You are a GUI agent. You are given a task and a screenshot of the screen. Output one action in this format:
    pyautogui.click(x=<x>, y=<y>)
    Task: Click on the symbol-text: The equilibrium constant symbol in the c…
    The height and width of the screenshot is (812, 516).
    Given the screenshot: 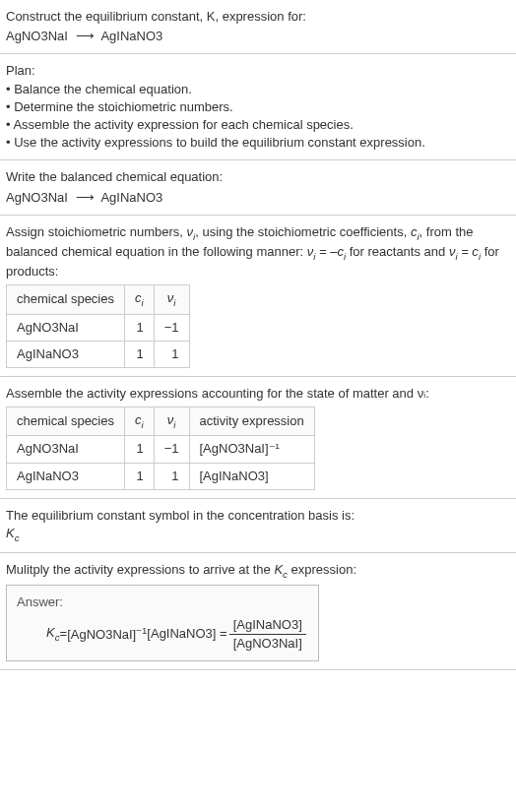 What is the action you would take?
    pyautogui.click(x=258, y=516)
    